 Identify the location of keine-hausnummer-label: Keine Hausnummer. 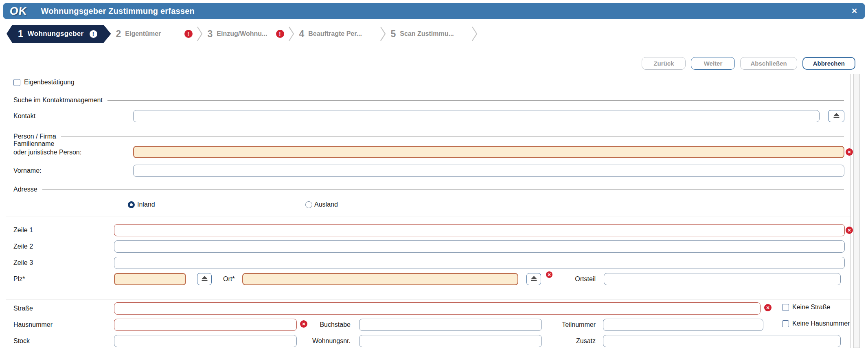
(821, 324).